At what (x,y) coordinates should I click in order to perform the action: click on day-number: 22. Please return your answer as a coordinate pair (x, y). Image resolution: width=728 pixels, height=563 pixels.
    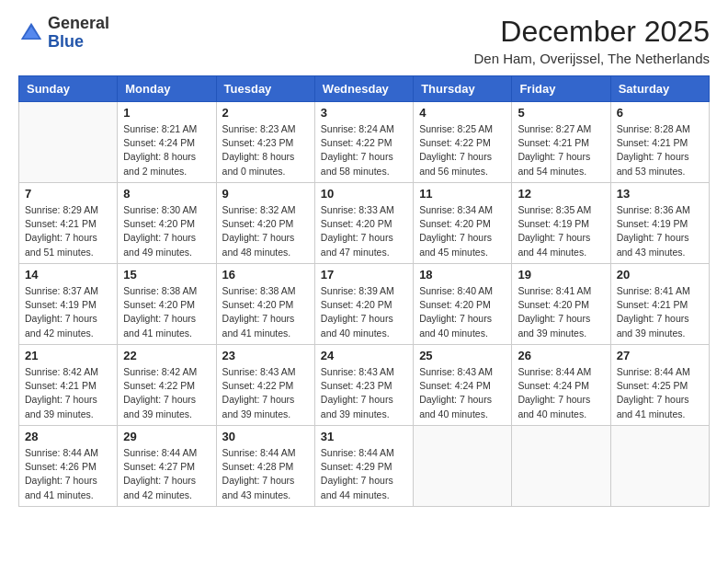
    Looking at the image, I should click on (166, 355).